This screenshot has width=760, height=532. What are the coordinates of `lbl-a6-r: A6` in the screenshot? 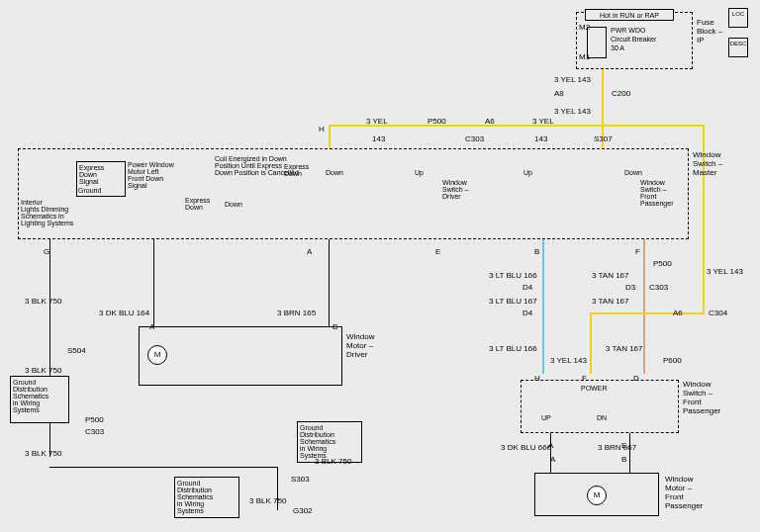 It's located at (678, 312).